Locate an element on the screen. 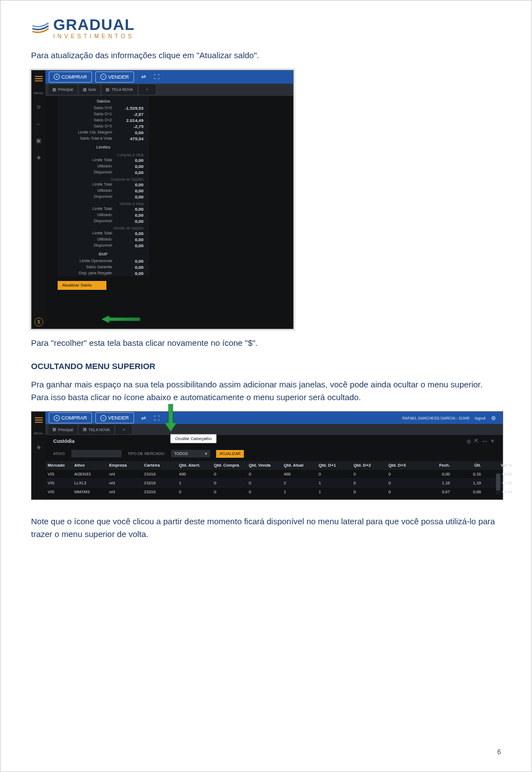  paragraph-4: Note que o ícone que você clicou a parti… is located at coordinates (266, 528).